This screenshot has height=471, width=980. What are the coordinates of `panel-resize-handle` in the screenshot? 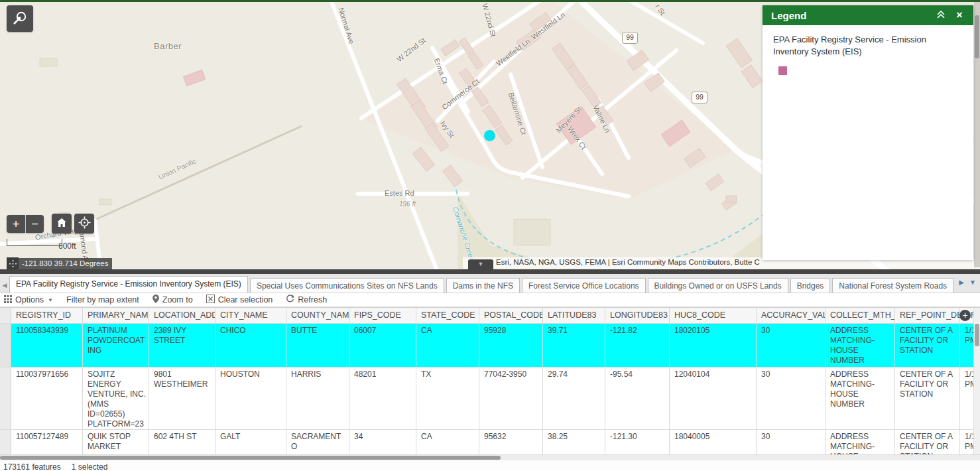 It's located at (490, 272).